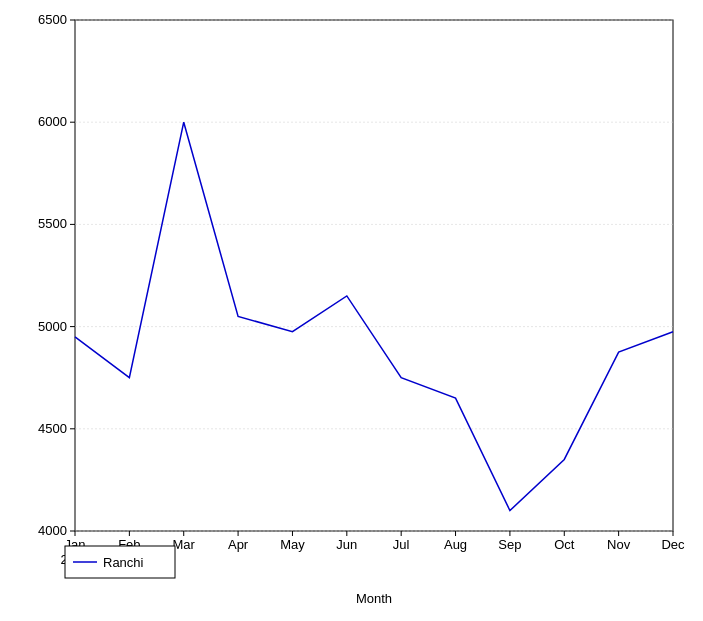 The width and height of the screenshot is (703, 621). What do you see at coordinates (673, 544) in the screenshot?
I see `svg-text: Dec` at bounding box center [673, 544].